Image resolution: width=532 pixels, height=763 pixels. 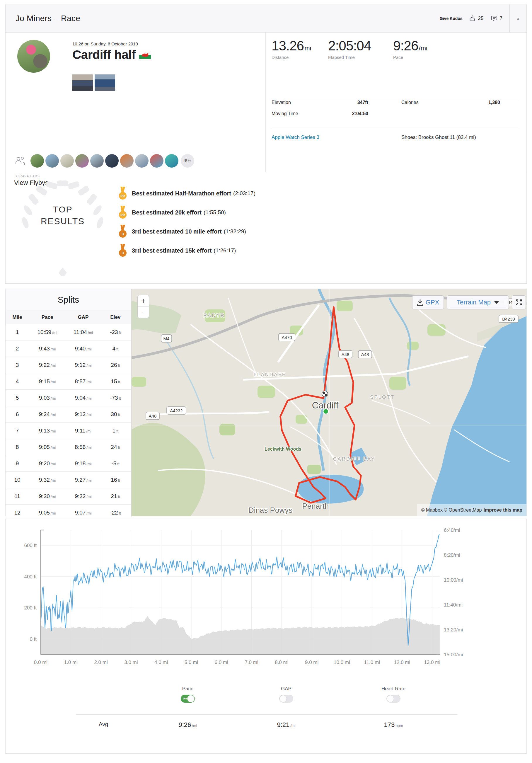 I want to click on comment-counter: 7, so click(x=496, y=19).